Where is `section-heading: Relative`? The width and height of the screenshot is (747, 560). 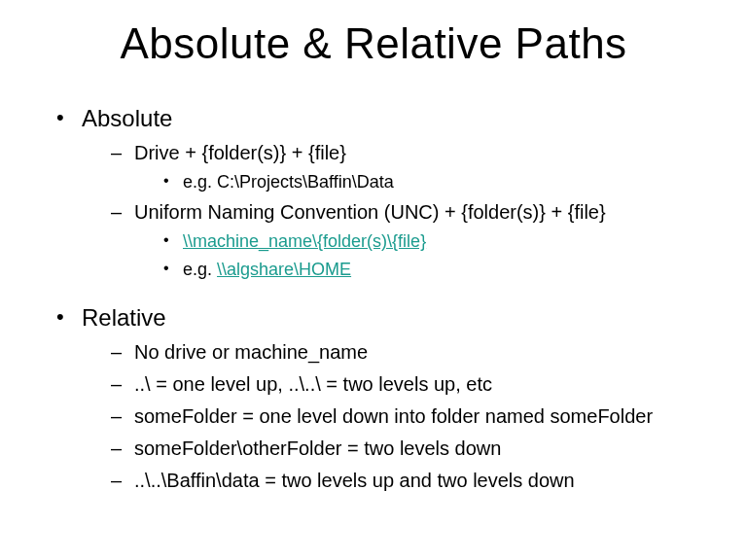
section-heading: Relative is located at coordinates (124, 317).